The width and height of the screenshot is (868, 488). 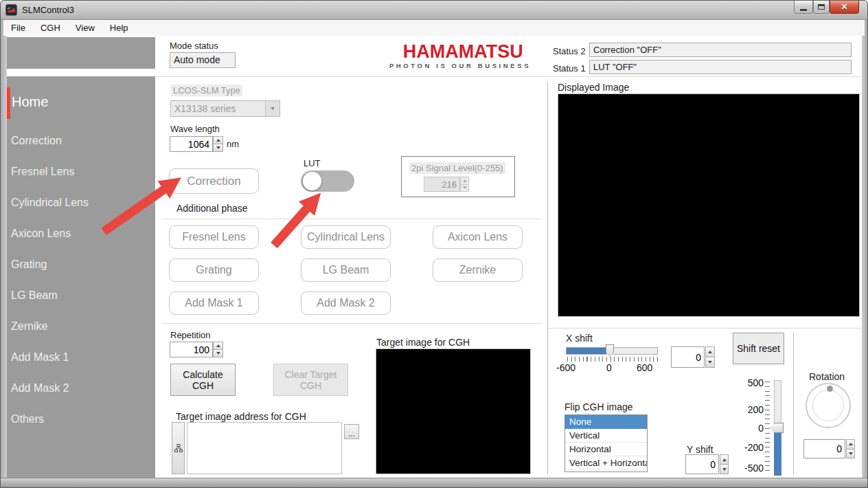 What do you see at coordinates (214, 181) in the screenshot?
I see `correction-button: Correction` at bounding box center [214, 181].